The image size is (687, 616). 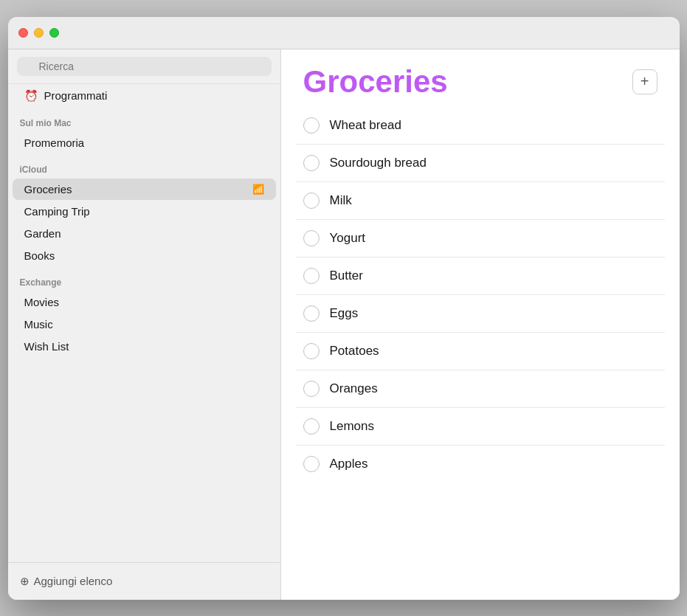 What do you see at coordinates (354, 351) in the screenshot?
I see `item-text-6: Potatoes` at bounding box center [354, 351].